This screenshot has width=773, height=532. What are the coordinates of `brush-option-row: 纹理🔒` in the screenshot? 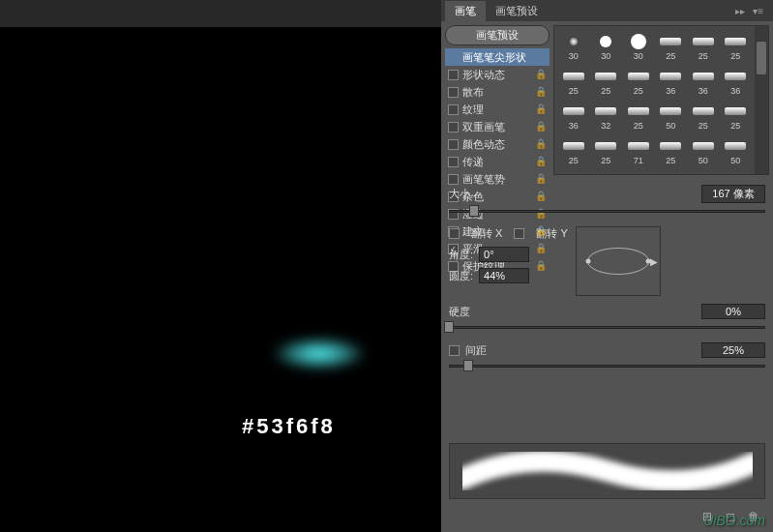 It's located at (497, 109).